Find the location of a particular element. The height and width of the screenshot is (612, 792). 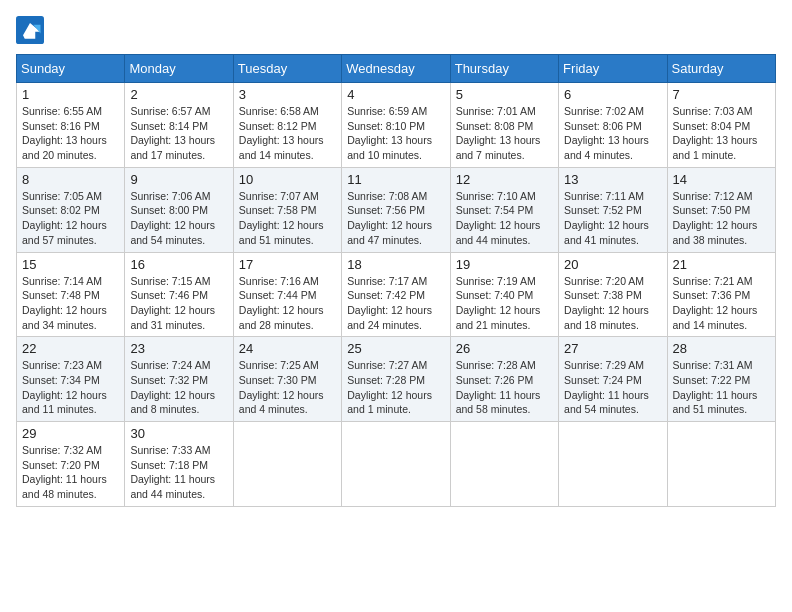

day-number: 25 is located at coordinates (396, 348).